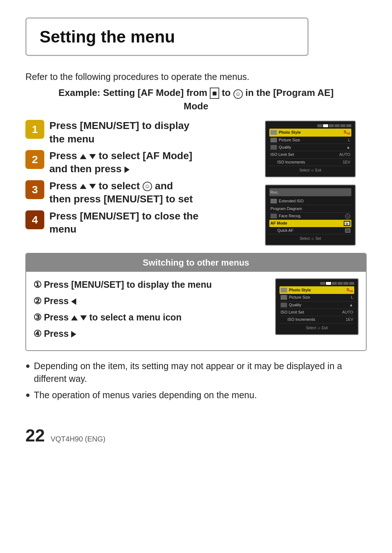 This screenshot has width=392, height=553. Describe the element at coordinates (151, 318) in the screenshot. I see `switching-step-3: ③ Press to select a menu icon` at that location.